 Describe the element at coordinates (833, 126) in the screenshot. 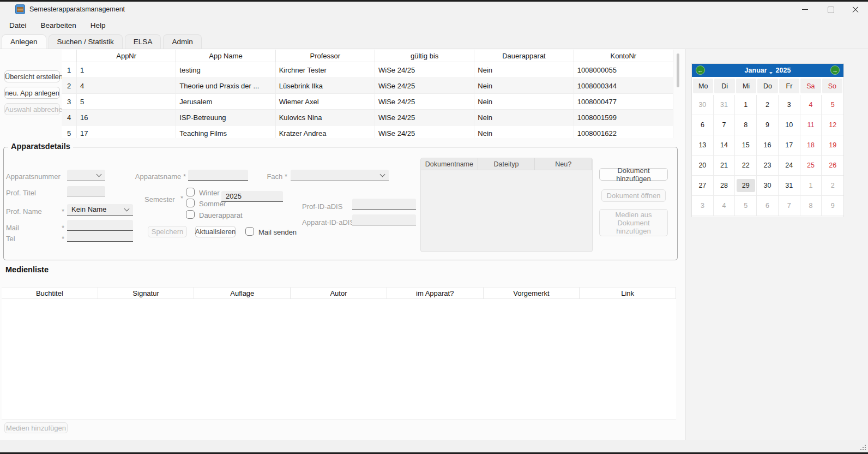

I see `calendar-day: 12` at that location.